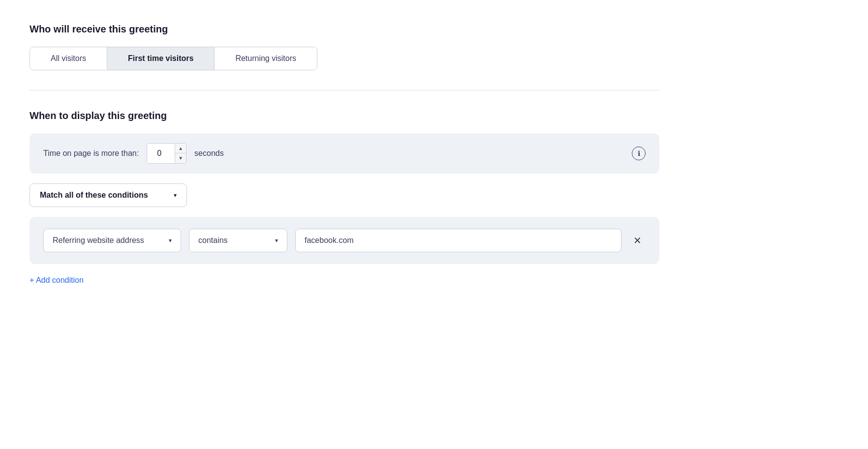 The image size is (868, 449). What do you see at coordinates (277, 240) in the screenshot?
I see `condition-operator-arrow-icon: ▾` at bounding box center [277, 240].